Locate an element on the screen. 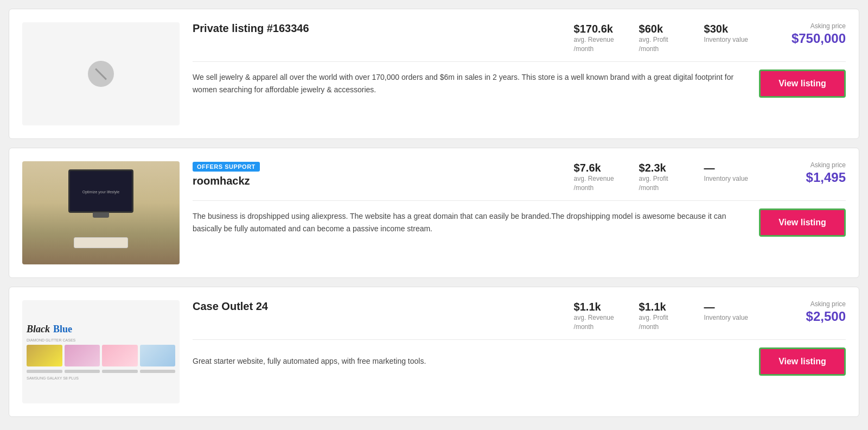  case-footer: SAMSUNG GALAXY S8 PLUS is located at coordinates (101, 378).